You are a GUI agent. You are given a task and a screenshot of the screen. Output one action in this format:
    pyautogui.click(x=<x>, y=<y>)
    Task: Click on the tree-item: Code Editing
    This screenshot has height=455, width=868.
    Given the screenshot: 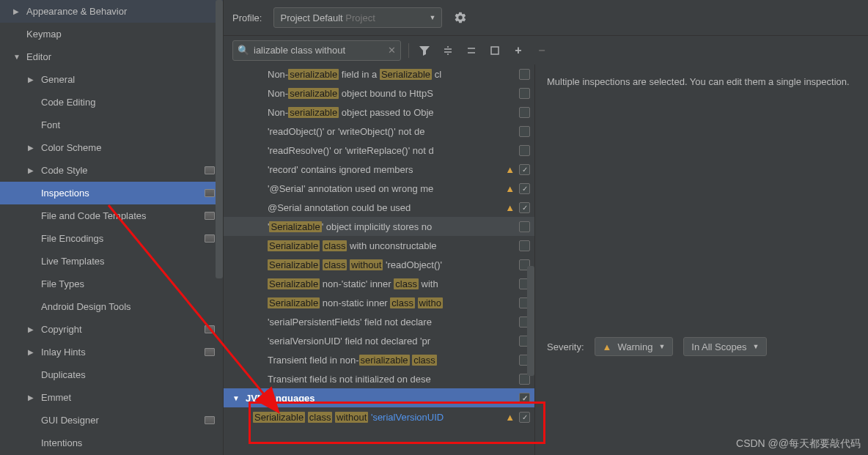 What is the action you would take?
    pyautogui.click(x=111, y=103)
    